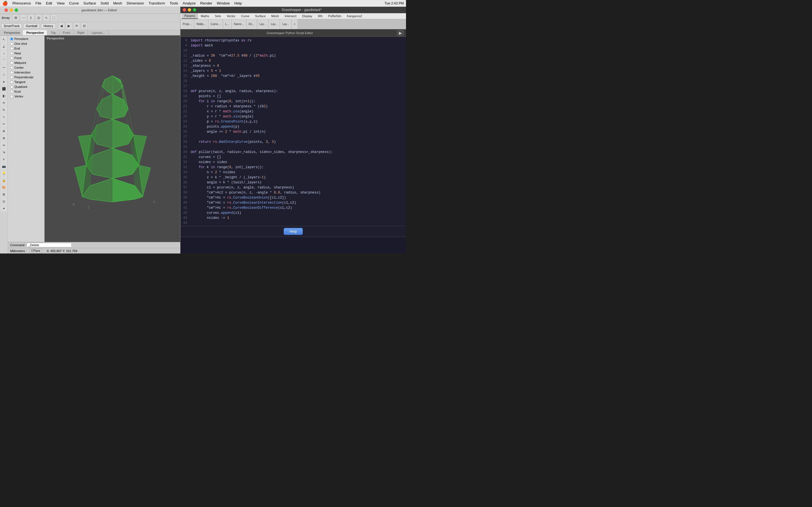 This screenshot has width=812, height=507. Describe the element at coordinates (26, 97) in the screenshot. I see `snap-vertex: Vertex` at that location.